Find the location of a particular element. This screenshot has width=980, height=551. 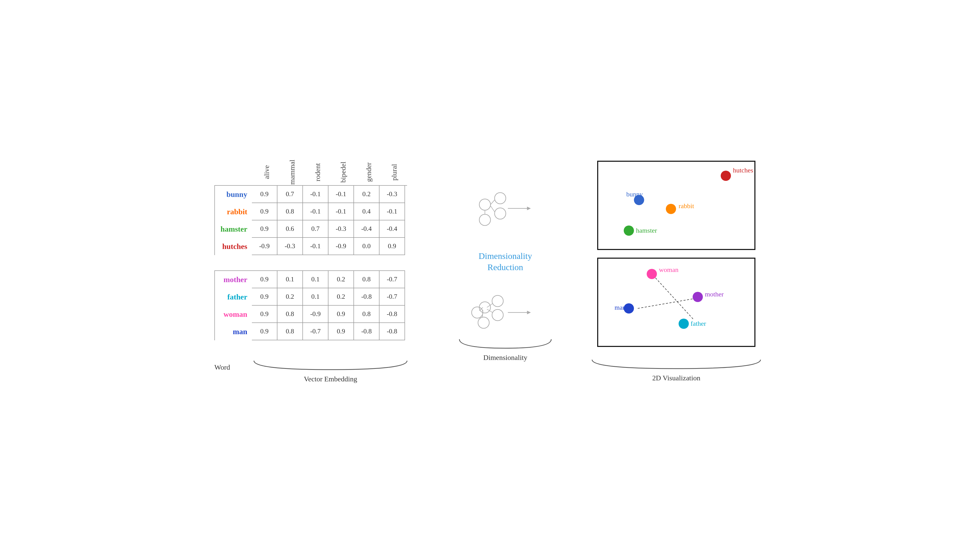

svg-text: man is located at coordinates (620, 307).